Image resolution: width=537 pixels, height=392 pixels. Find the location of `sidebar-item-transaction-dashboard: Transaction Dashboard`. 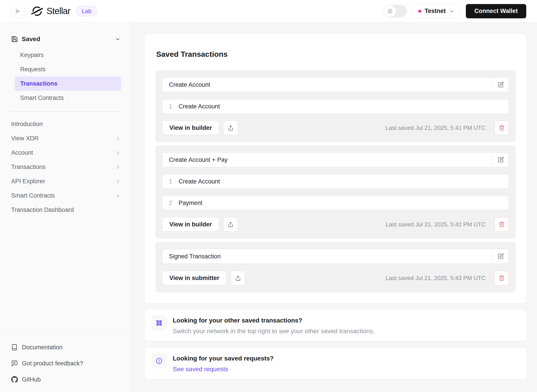

sidebar-item-transaction-dashboard: Transaction Dashboard is located at coordinates (66, 210).